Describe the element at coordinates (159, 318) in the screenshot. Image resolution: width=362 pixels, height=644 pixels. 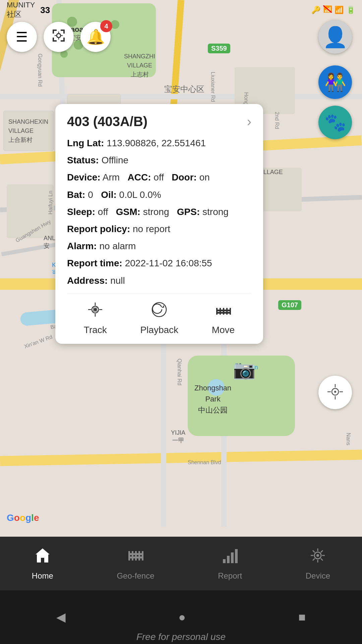
I see `playback-button: Playback` at that location.